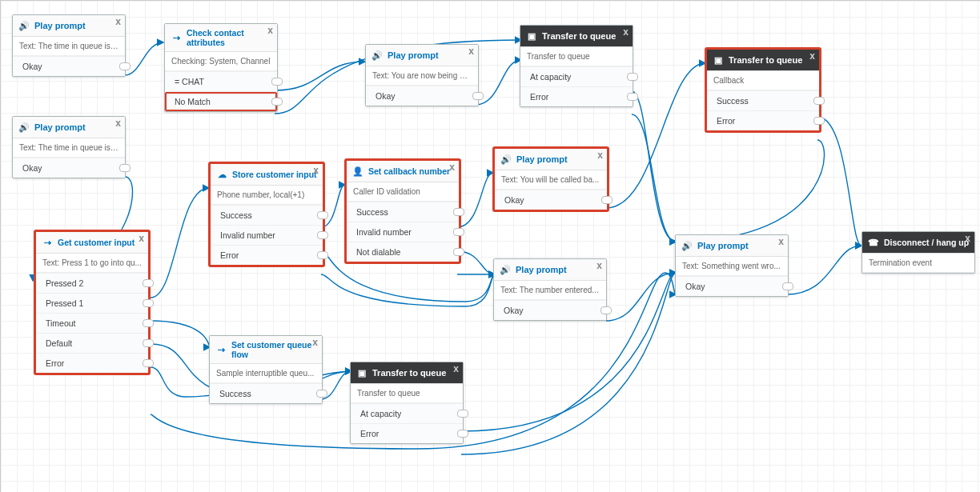 This screenshot has width=980, height=492. Describe the element at coordinates (221, 67) in the screenshot. I see `block-check-attributes: ⇢Check contact attributesx Checking: Sys…` at that location.